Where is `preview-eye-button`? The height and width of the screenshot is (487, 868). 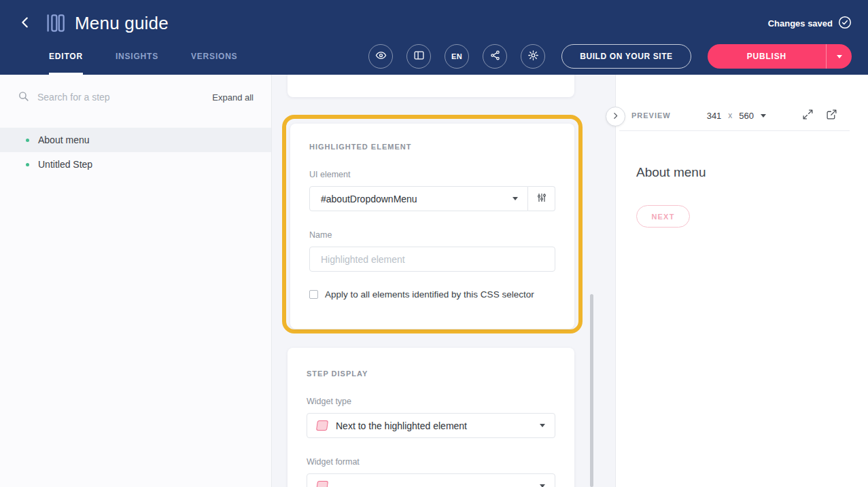
preview-eye-button is located at coordinates (381, 56).